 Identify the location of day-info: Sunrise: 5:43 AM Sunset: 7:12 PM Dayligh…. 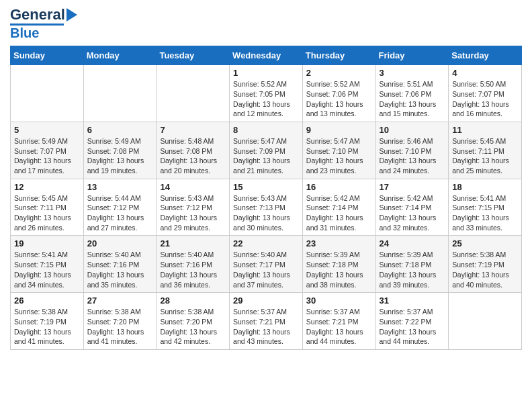
(193, 214).